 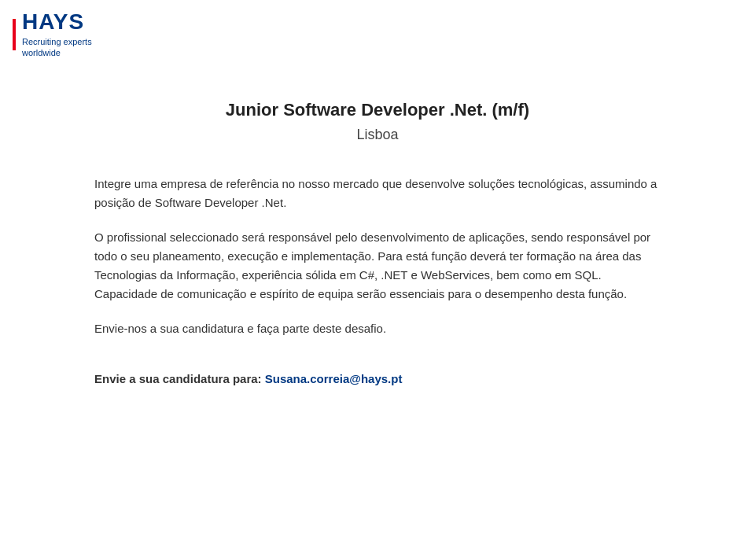 I want to click on job-location: Lisboa, so click(x=378, y=135).